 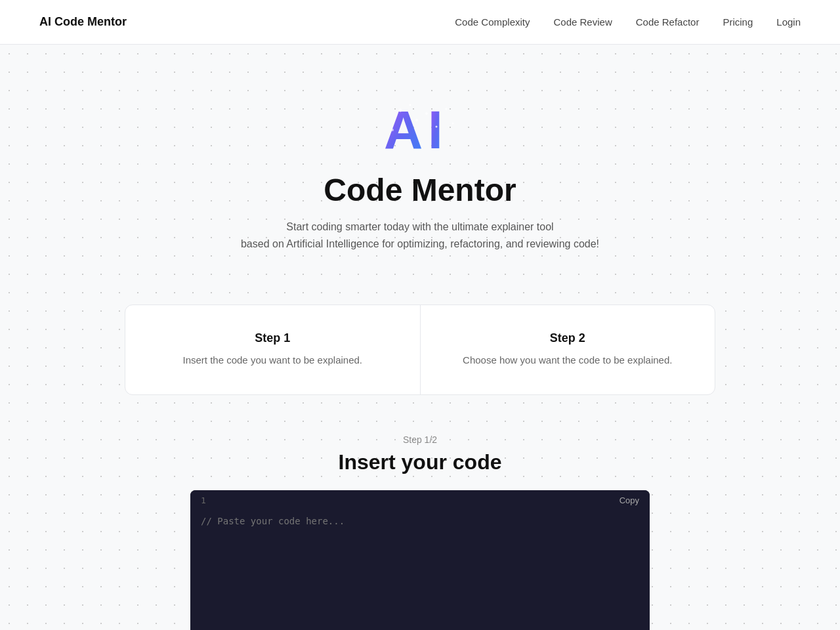 What do you see at coordinates (420, 560) in the screenshot?
I see `code-editor: 1 Copy` at bounding box center [420, 560].